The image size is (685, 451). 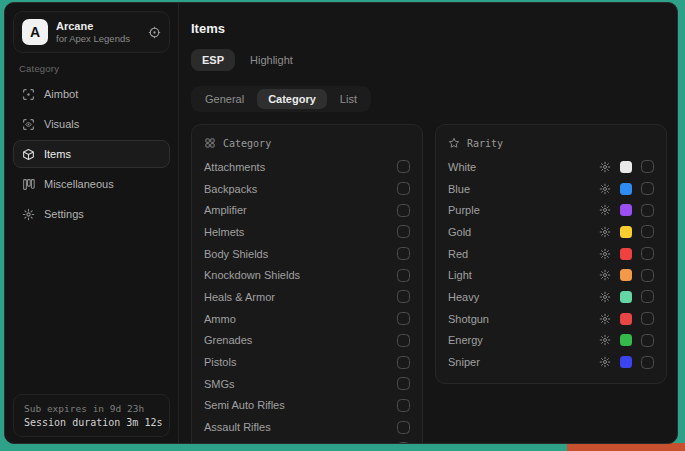 I want to click on category-row-label: Assault Rifles, so click(x=238, y=427).